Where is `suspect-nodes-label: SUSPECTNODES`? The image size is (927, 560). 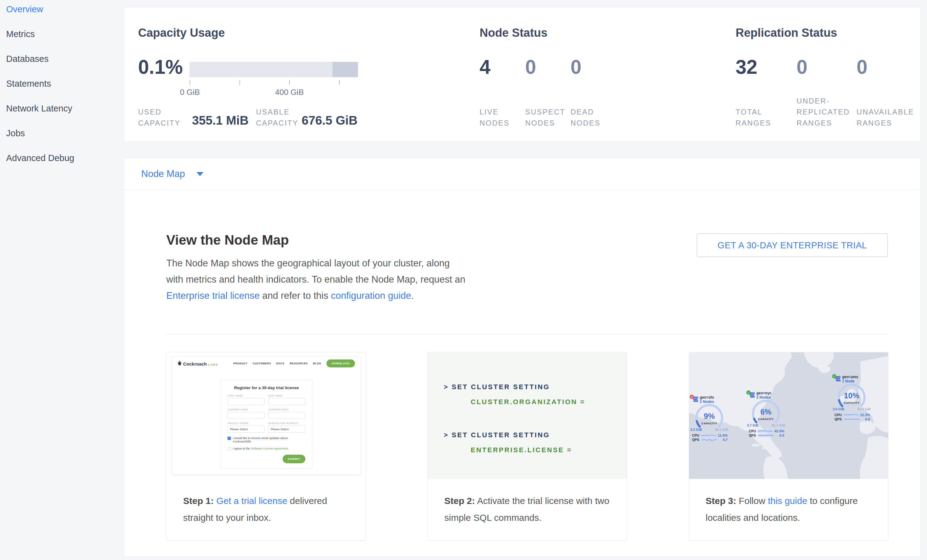 suspect-nodes-label: SUSPECTNODES is located at coordinates (546, 117).